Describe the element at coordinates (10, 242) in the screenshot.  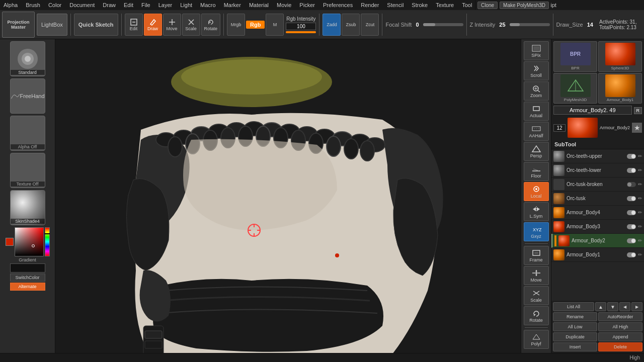
I see `foreground-color` at that location.